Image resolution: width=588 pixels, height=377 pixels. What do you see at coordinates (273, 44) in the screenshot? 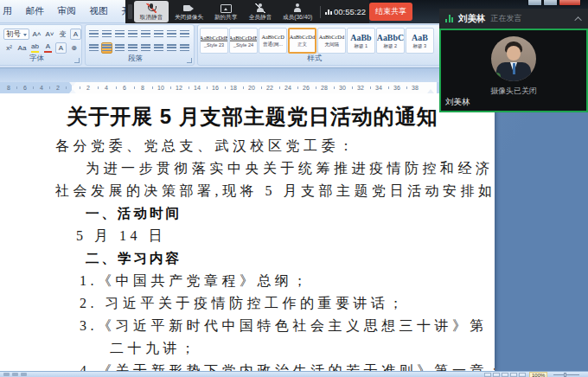
I see `style-name: 普通(网...` at bounding box center [273, 44].